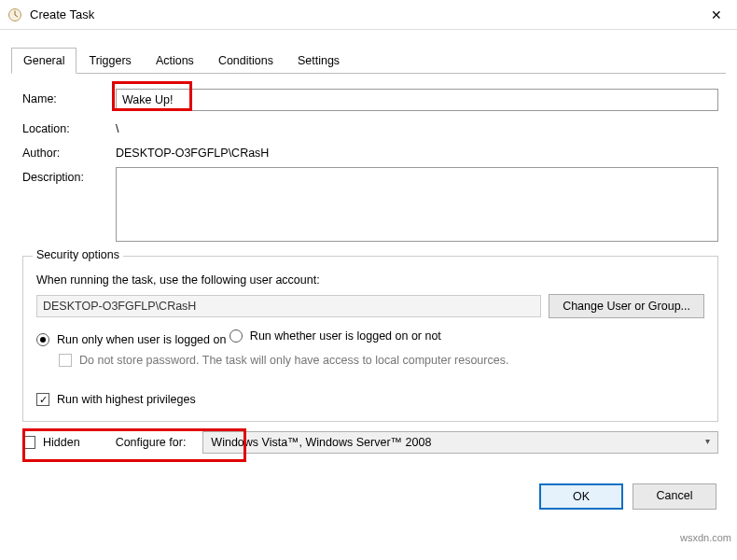  Describe the element at coordinates (127, 399) in the screenshot. I see `run-highest-label: Run with highest privileges` at that location.